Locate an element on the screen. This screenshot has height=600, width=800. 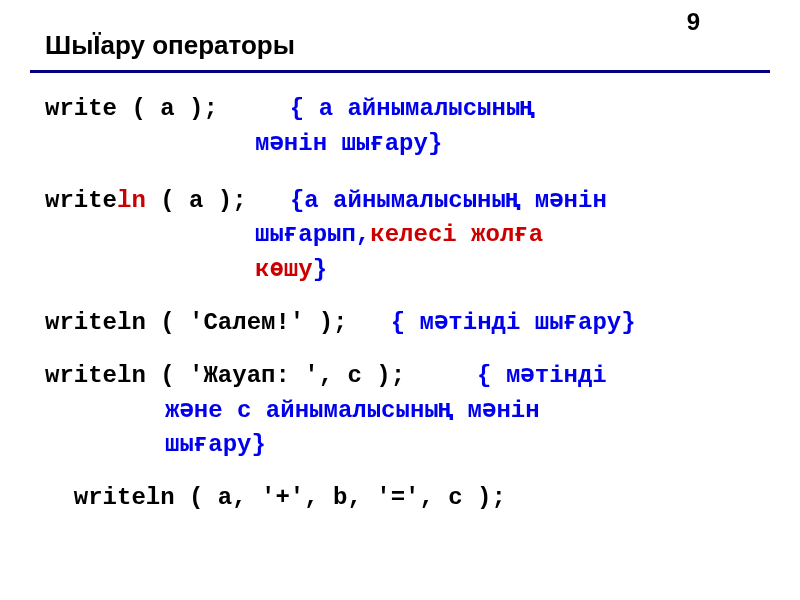
comment-emphasis: келесі жолға is located at coordinates (456, 234).